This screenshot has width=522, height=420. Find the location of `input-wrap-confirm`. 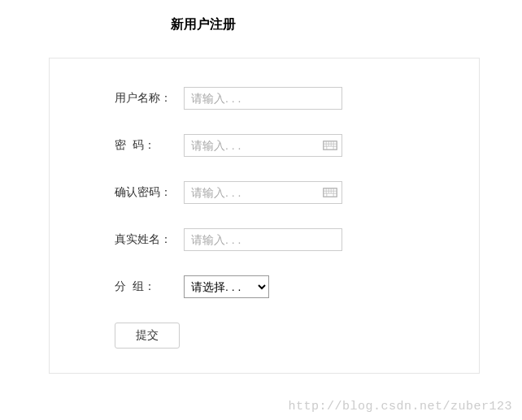

input-wrap-confirm is located at coordinates (263, 193).